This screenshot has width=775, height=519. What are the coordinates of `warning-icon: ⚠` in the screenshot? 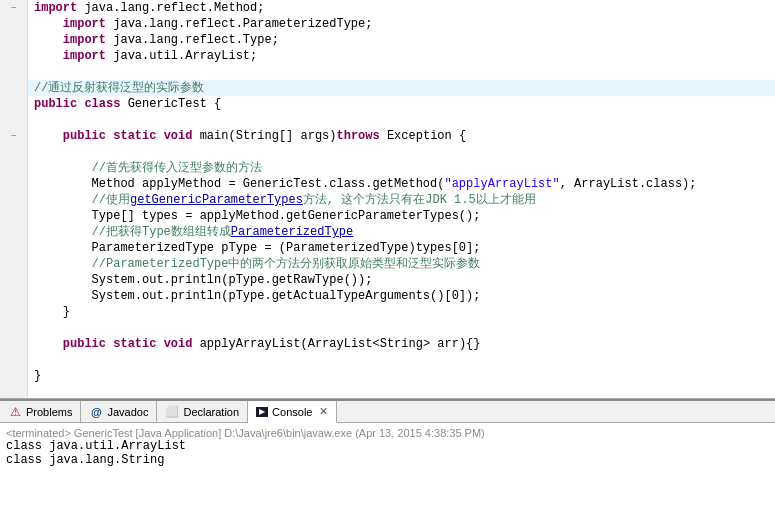 It's located at (15, 412).